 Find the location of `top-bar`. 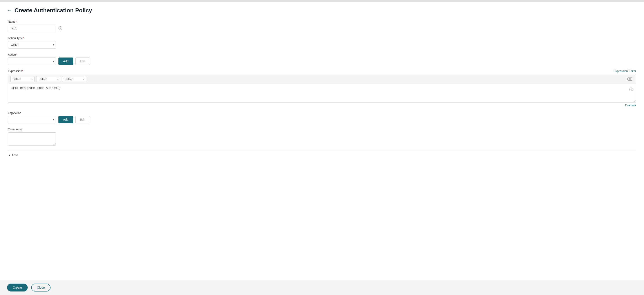

top-bar is located at coordinates (322, 1).